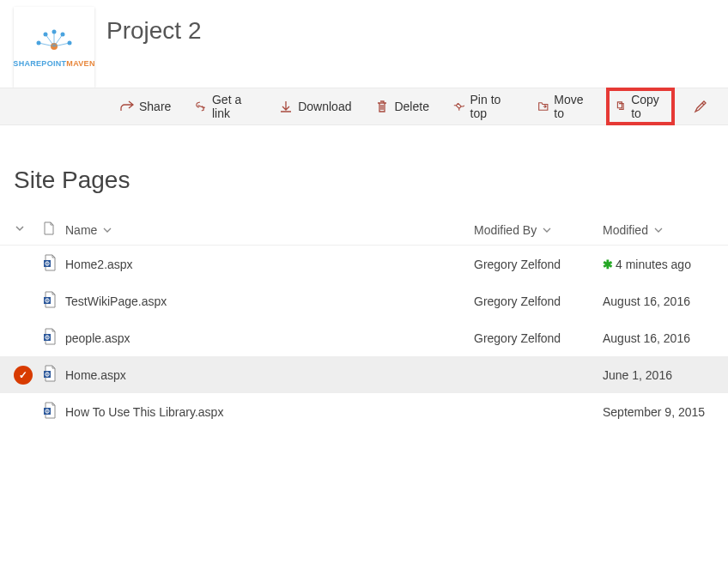  I want to click on modified-cell: ✱4 minutes ago, so click(658, 264).